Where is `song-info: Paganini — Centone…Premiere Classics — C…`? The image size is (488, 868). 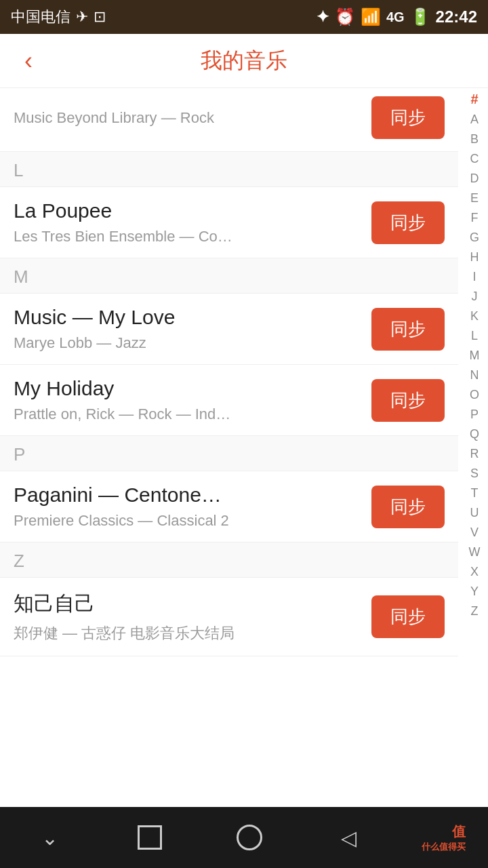
song-info: Paganini — Centone…Premiere Classics — C… is located at coordinates (187, 507).